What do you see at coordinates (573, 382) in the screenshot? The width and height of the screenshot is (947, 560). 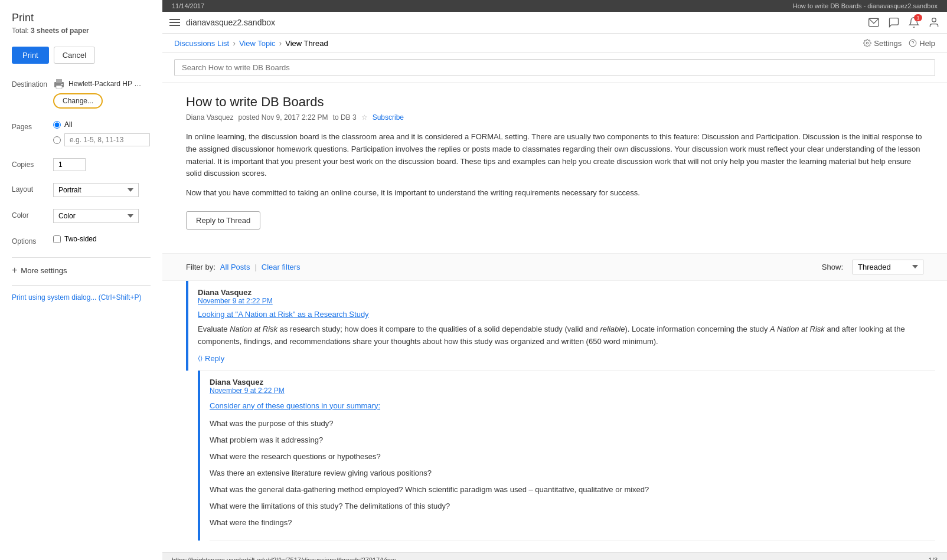 I see `nested-thread-author: Diana Vasquez` at bounding box center [573, 382].